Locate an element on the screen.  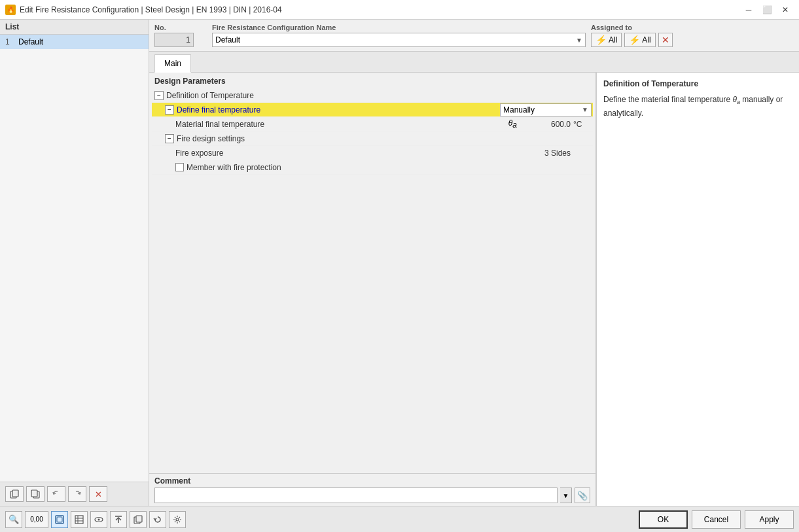
comment-attach-button: 📎 is located at coordinates (582, 495).